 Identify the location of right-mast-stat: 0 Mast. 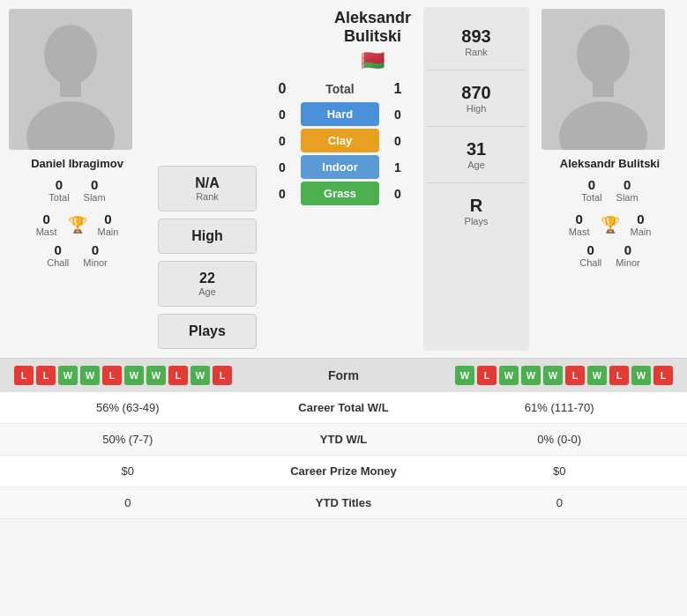
(579, 224).